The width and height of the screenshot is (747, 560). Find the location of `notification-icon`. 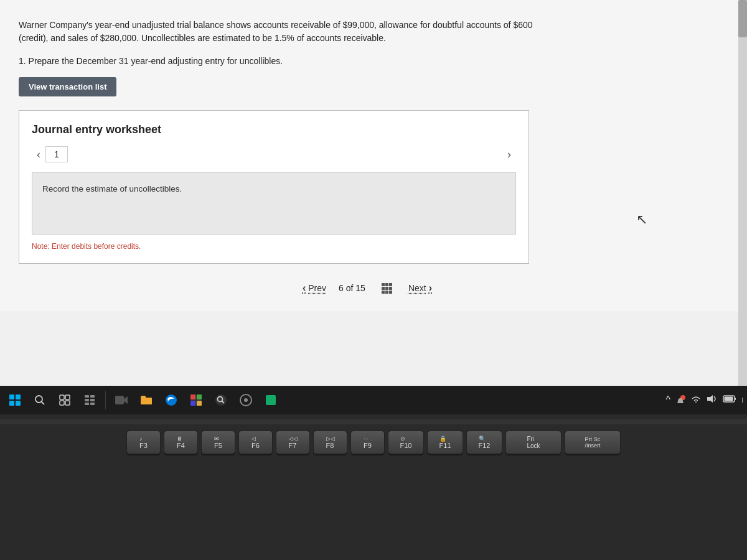

notification-icon is located at coordinates (680, 400).